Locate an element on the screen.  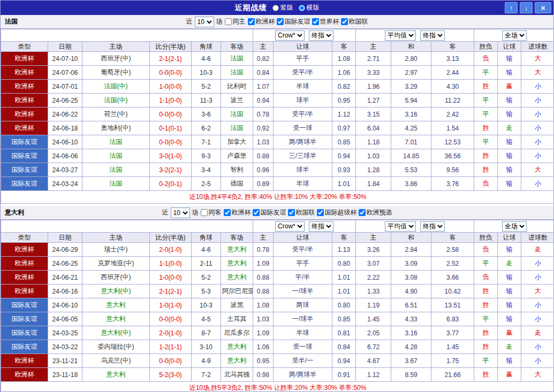
vertical-layout-radio-label: 竖版 is located at coordinates (283, 7).